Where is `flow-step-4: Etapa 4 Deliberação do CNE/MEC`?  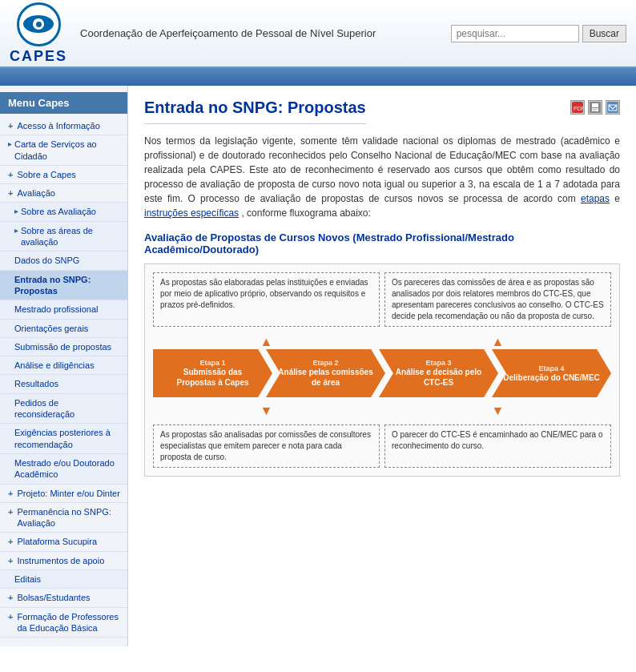 flow-step-4: Etapa 4 Deliberação do CNE/MEC is located at coordinates (551, 373).